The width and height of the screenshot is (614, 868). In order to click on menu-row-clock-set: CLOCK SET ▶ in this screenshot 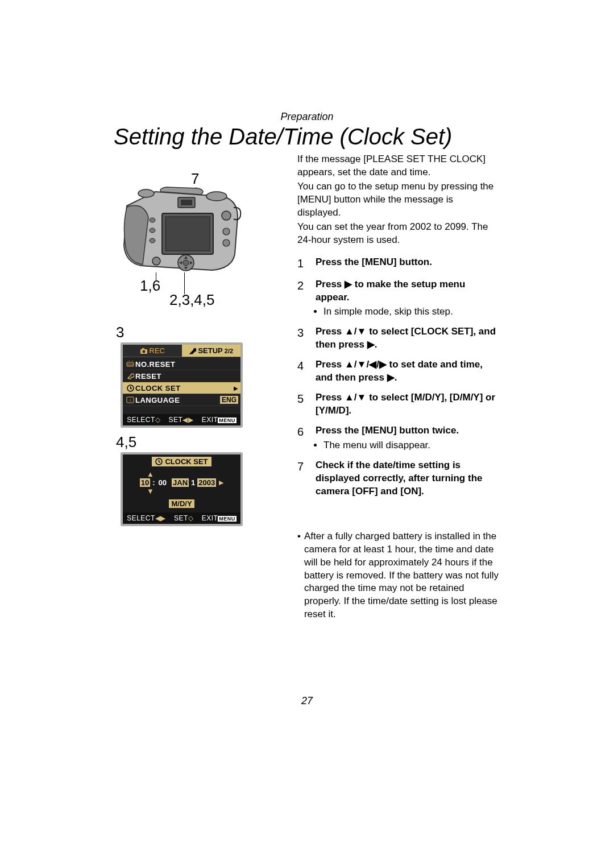, I will do `click(182, 388)`.